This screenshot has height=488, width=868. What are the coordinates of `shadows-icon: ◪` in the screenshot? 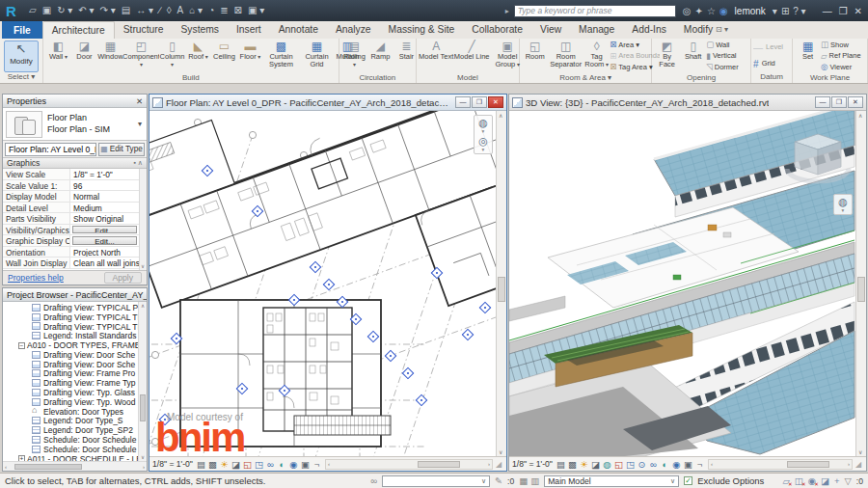 It's located at (235, 465).